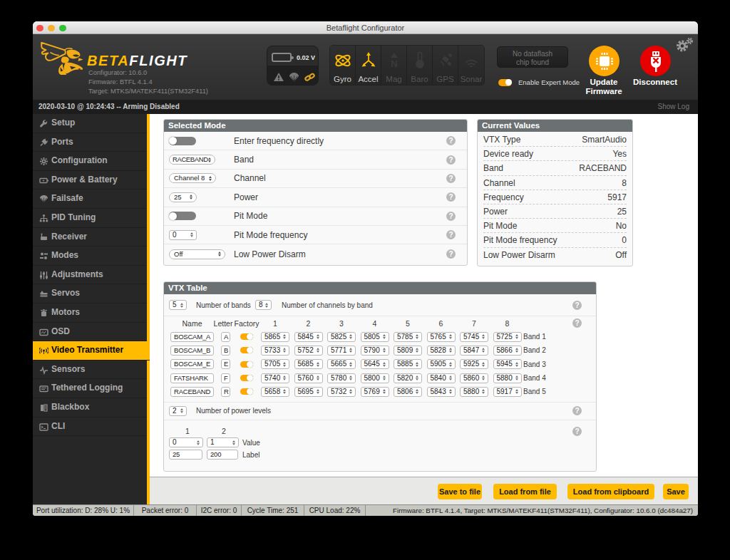  Describe the element at coordinates (394, 64) in the screenshot. I see `svg-text: N` at that location.